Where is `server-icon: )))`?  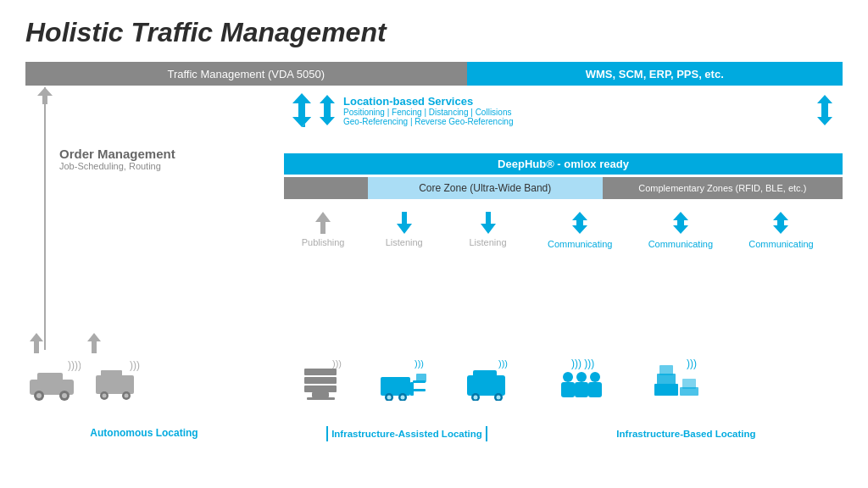 server-icon: ))) is located at coordinates (324, 380).